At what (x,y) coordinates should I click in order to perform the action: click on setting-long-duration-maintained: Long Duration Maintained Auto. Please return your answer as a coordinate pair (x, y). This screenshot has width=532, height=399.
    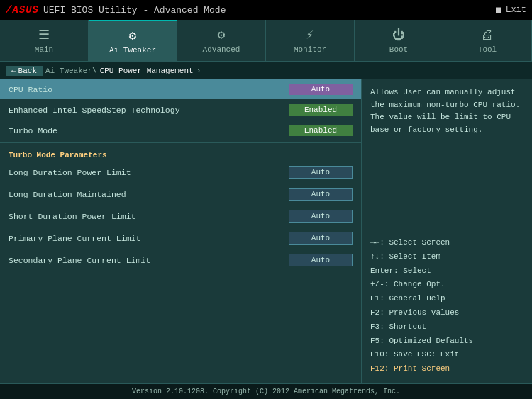
    Looking at the image, I should click on (180, 194).